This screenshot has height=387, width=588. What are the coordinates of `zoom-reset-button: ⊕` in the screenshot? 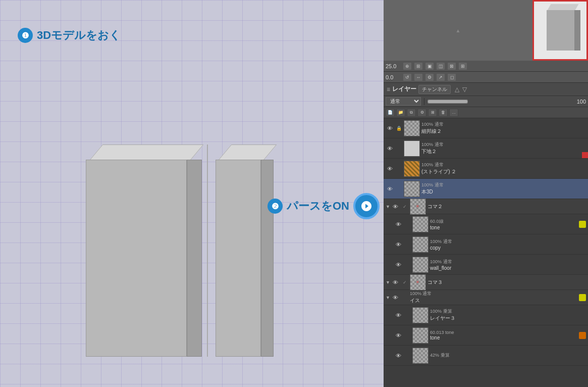 It's located at (407, 66).